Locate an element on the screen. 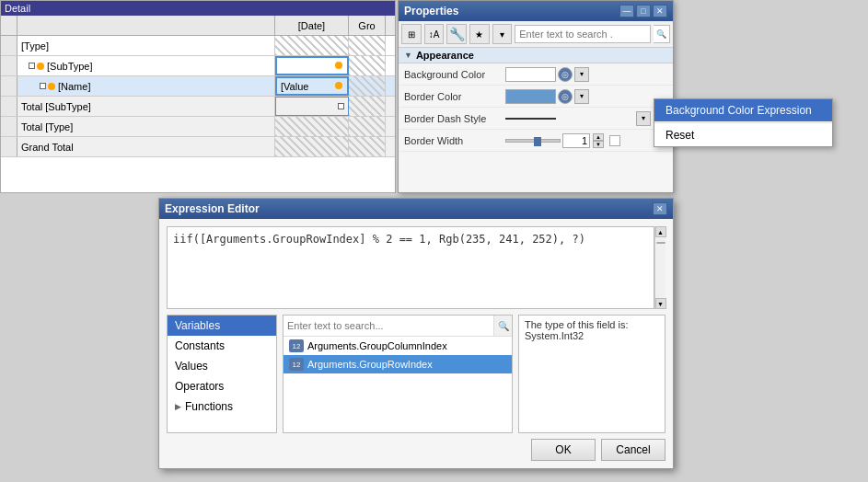 This screenshot has height=482, width=868. context-menu-item-bg-expr: Background Color Expression is located at coordinates (744, 110).